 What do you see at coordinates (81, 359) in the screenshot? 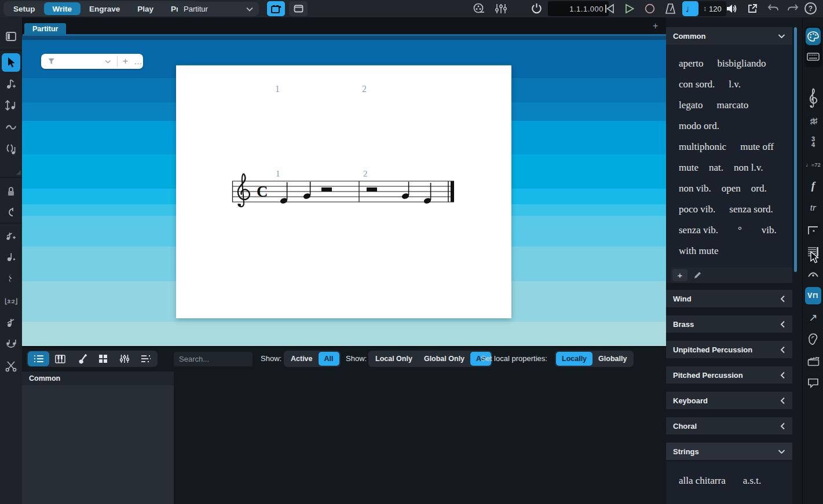
I see `fretboard-panel-button` at bounding box center [81, 359].